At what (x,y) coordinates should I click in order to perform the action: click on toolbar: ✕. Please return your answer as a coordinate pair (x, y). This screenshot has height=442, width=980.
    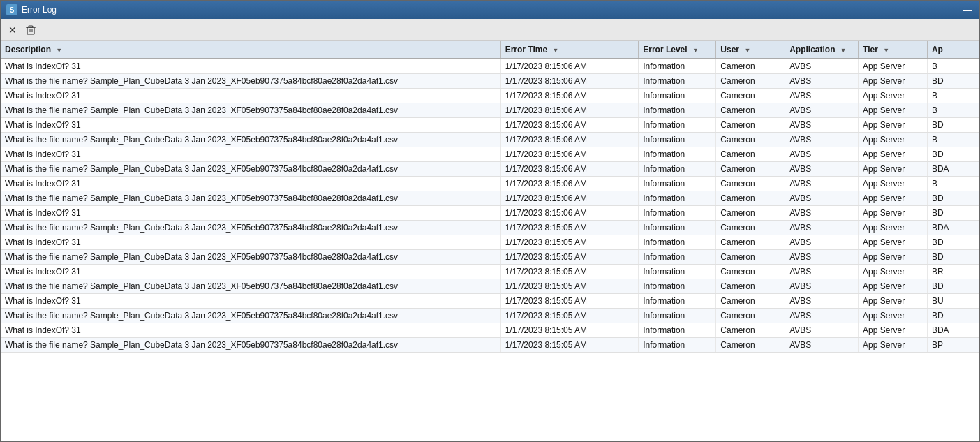
    Looking at the image, I should click on (490, 30).